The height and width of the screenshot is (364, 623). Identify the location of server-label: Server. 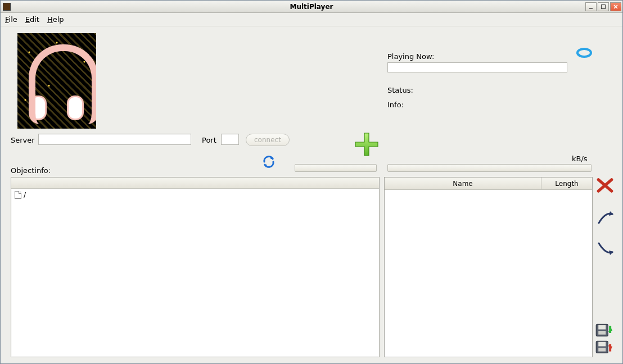
(22, 140).